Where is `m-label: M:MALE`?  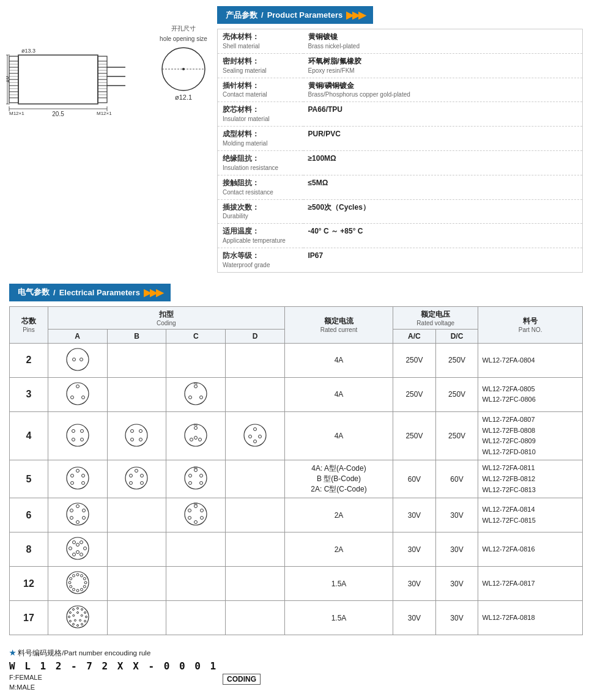
m-label: M:MALE is located at coordinates (22, 687).